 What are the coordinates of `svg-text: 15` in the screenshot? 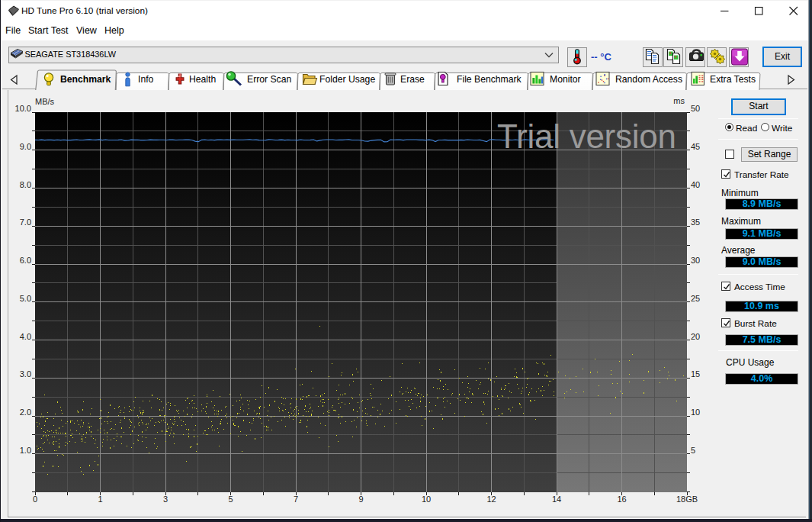 It's located at (695, 374).